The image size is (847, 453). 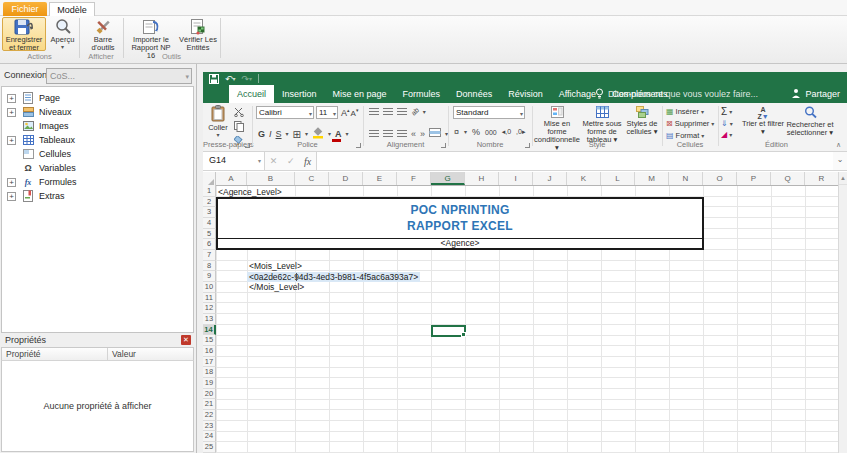 I want to click on column-header-i: I, so click(x=516, y=178).